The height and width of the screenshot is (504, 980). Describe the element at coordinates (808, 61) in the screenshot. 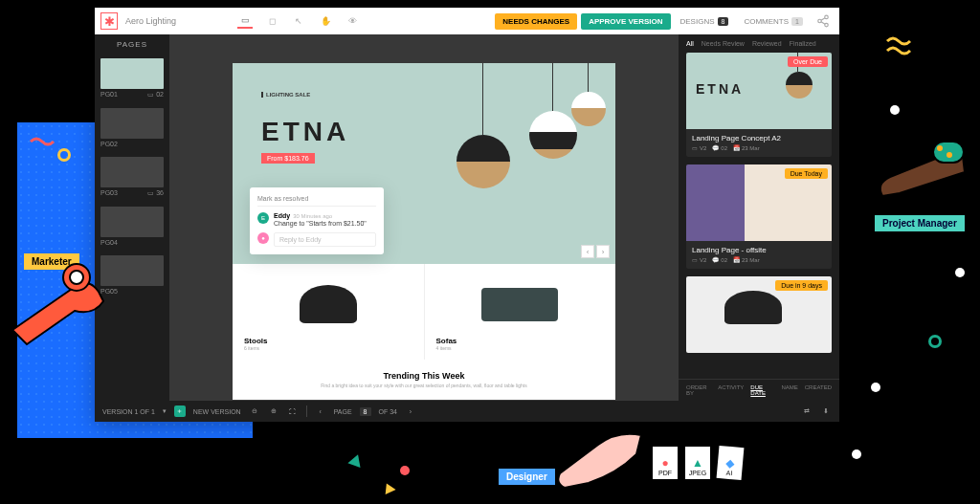

I see `due-badge: Over Due` at that location.